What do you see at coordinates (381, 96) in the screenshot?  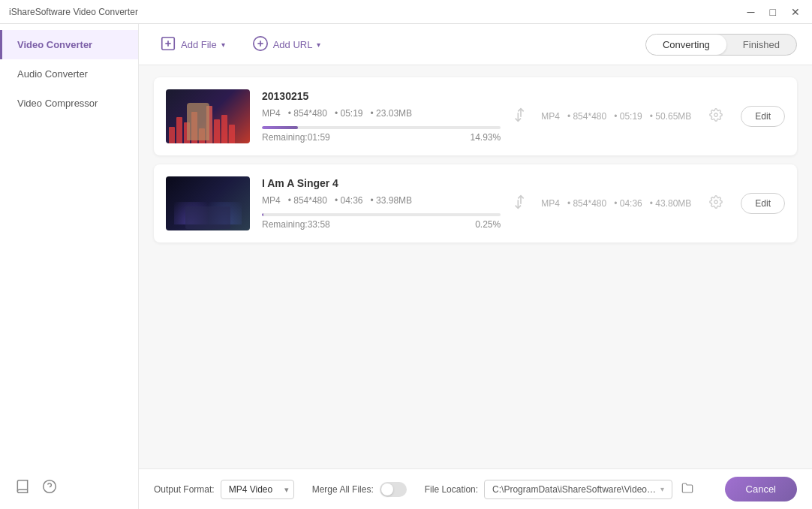 I see `file-title-1: 20130215` at bounding box center [381, 96].